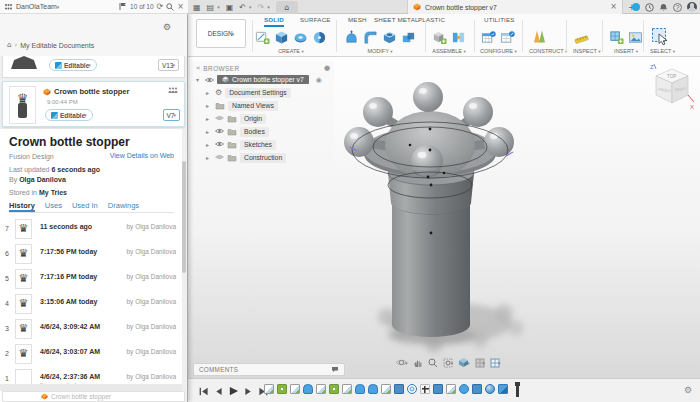 This screenshot has height=402, width=700. I want to click on group-label: ASSEMBLE, so click(447, 51).